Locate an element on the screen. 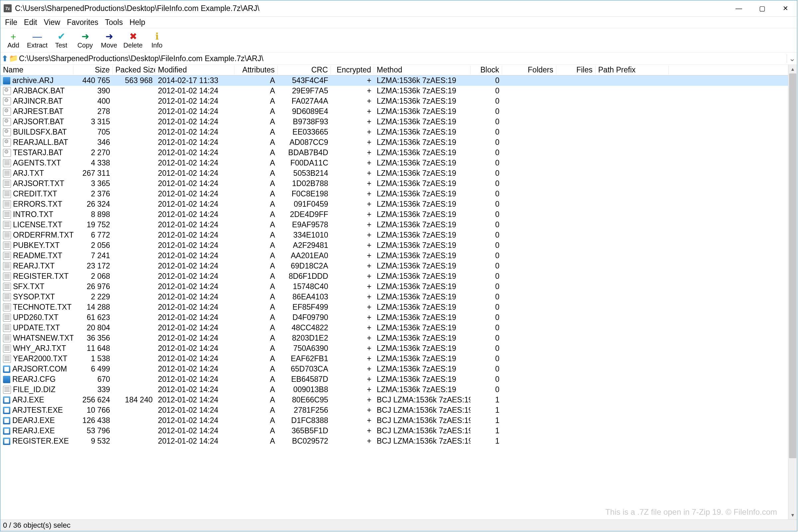  file-row: PUBKEY.TXT2 0562012-01-02 14:24AA2F29481… is located at coordinates (394, 245).